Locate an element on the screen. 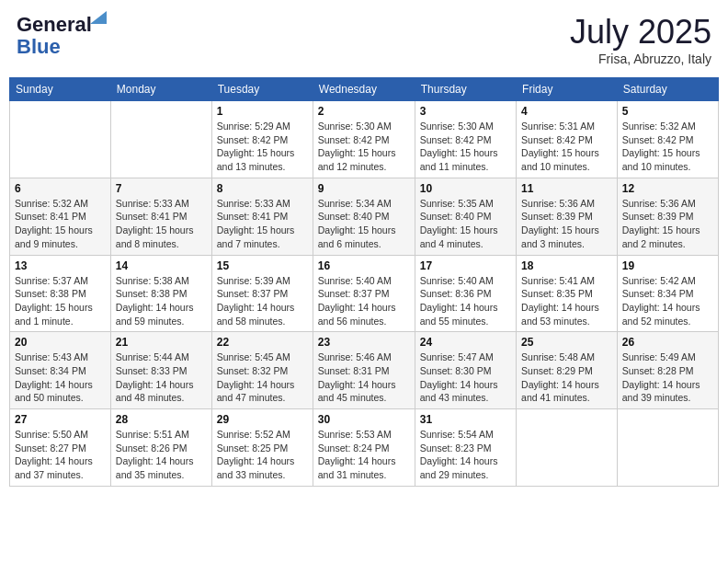  day-number: 29 is located at coordinates (263, 419).